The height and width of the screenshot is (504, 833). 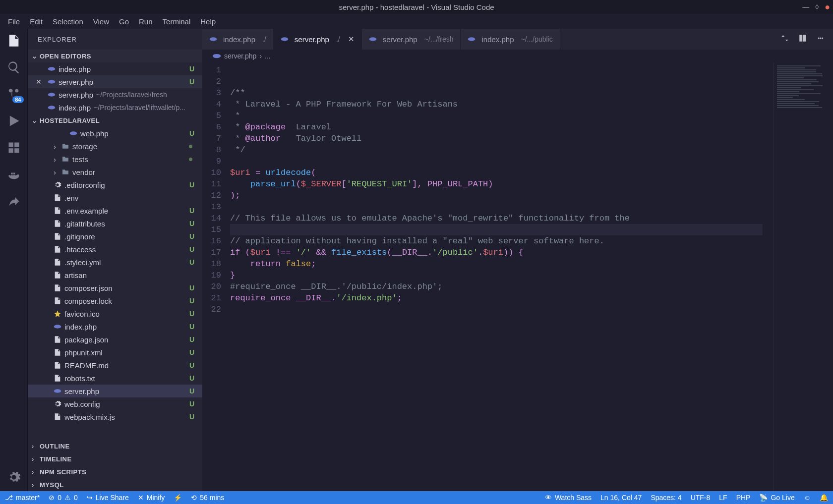 I want to click on file-item: .editorconfigU, so click(x=115, y=185).